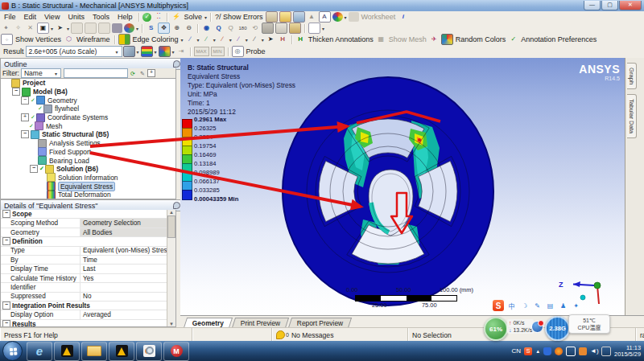 The height and width of the screenshot is (361, 644). Describe the element at coordinates (126, 17) in the screenshot. I see `menu-help: Help` at that location.